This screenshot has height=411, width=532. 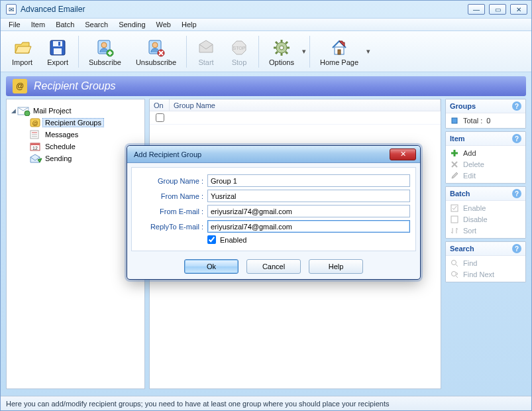 I want to click on stop-icon: STOP, so click(x=239, y=48).